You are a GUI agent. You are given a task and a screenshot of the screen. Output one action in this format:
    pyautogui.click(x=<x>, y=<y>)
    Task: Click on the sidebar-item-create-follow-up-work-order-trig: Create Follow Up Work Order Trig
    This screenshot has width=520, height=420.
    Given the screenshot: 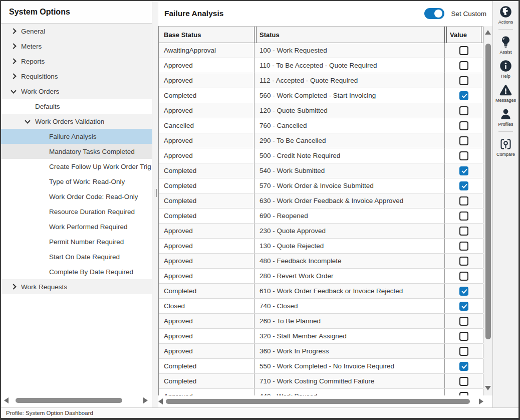 What is the action you would take?
    pyautogui.click(x=76, y=166)
    